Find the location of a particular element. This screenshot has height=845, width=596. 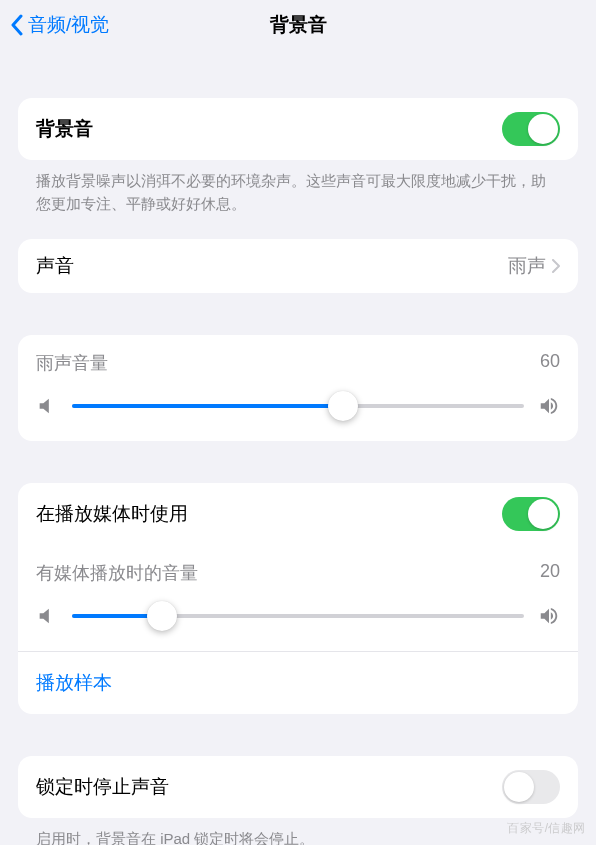

lock-stop-group: 锁定时停止声音 is located at coordinates (298, 787).